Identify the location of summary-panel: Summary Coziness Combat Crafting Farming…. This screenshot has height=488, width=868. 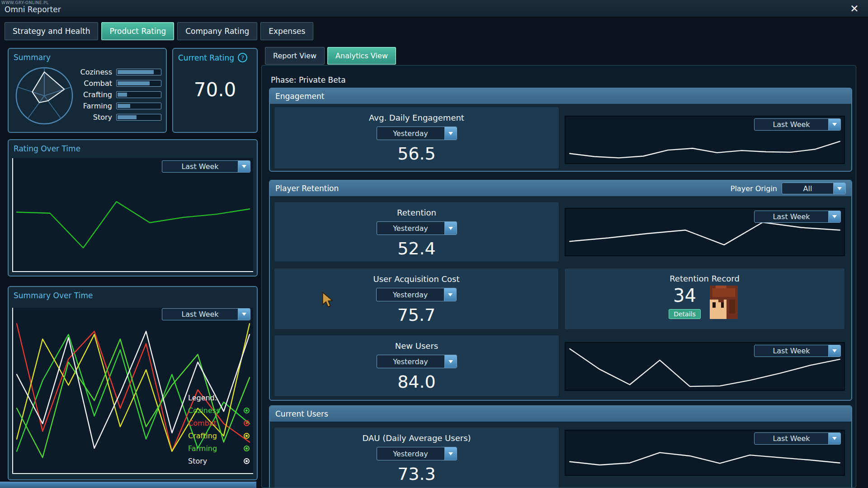
(87, 90).